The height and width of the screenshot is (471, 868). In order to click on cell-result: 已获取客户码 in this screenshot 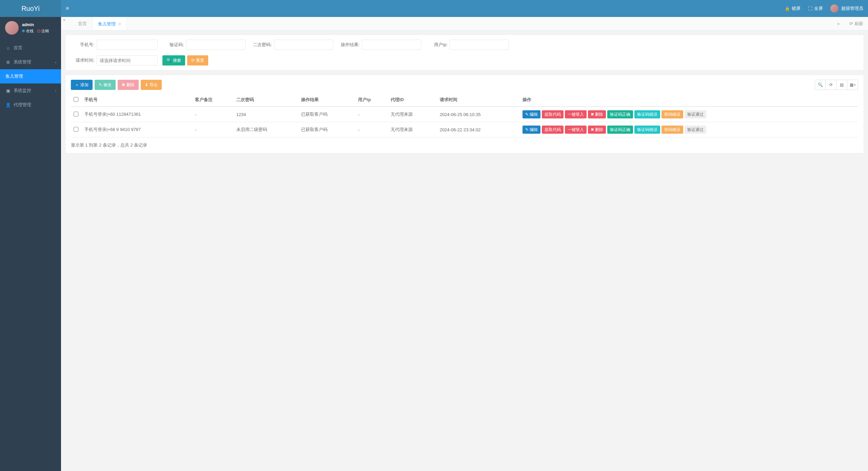, I will do `click(327, 114)`.